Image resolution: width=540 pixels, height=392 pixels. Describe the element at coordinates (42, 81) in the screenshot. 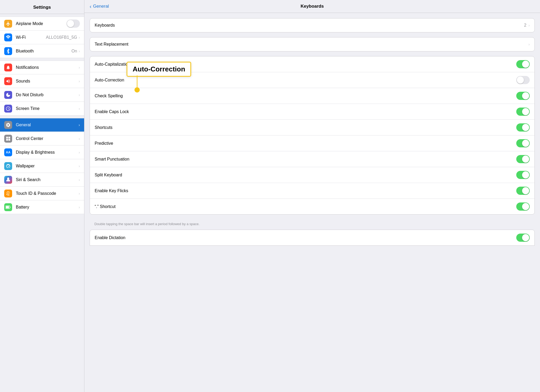

I see `sidebar-item-sounds: Sounds ›` at that location.